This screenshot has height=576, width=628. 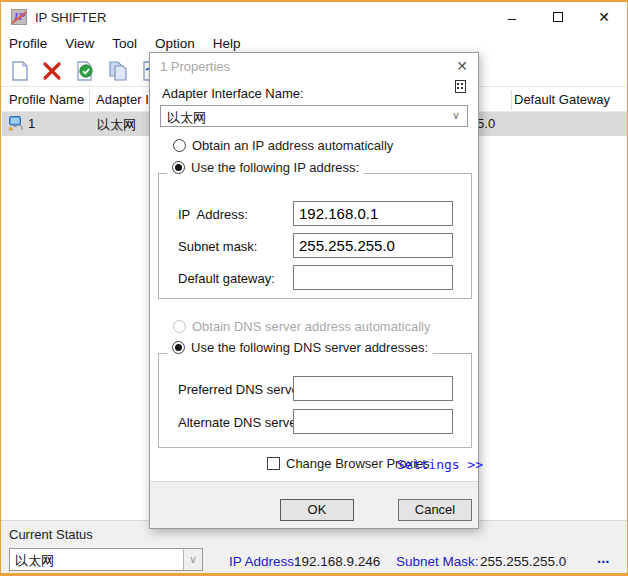 I want to click on current-status-label: Current Status, so click(x=51, y=534).